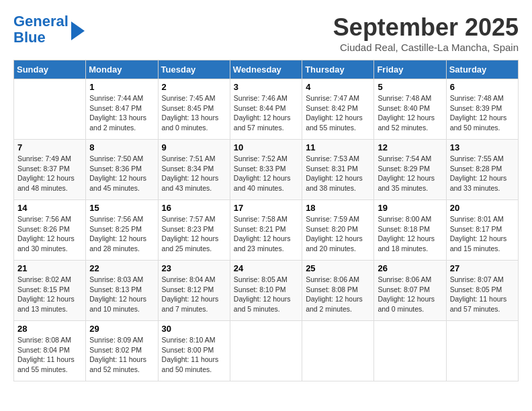 The height and width of the screenshot is (411, 532). What do you see at coordinates (482, 230) in the screenshot?
I see `calendar-cell: 20Sunrise: 8:01 AMSunset: 8:17 PMDayligh…` at bounding box center [482, 230].